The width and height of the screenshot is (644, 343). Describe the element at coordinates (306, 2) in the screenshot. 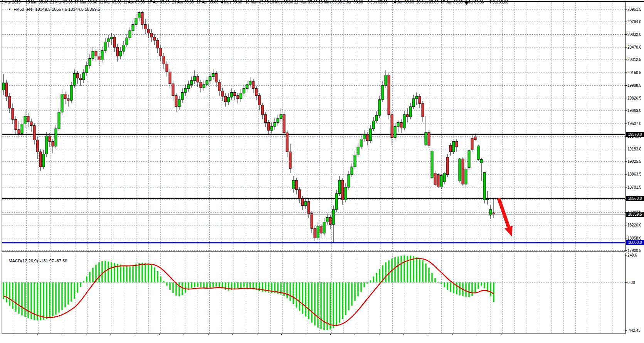

I see `time-axis-label: 22 May 05:00` at that location.